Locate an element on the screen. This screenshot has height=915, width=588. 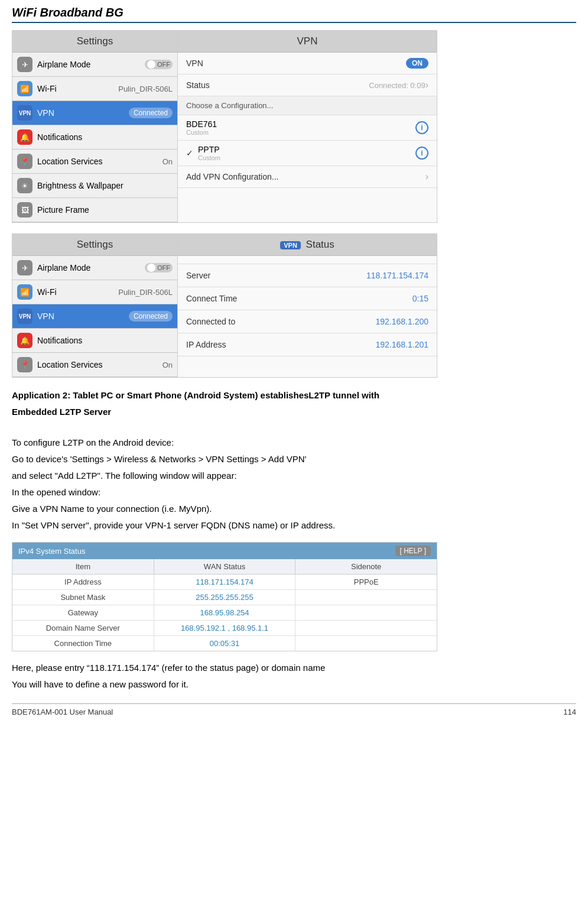
bde761-info-icon: i is located at coordinates (422, 128).